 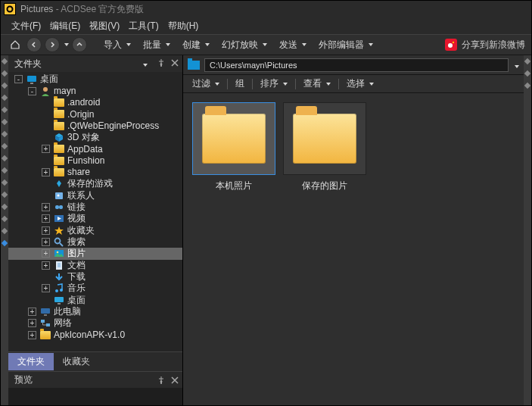 I want to click on menu-edit: 编辑(E), so click(x=65, y=26).